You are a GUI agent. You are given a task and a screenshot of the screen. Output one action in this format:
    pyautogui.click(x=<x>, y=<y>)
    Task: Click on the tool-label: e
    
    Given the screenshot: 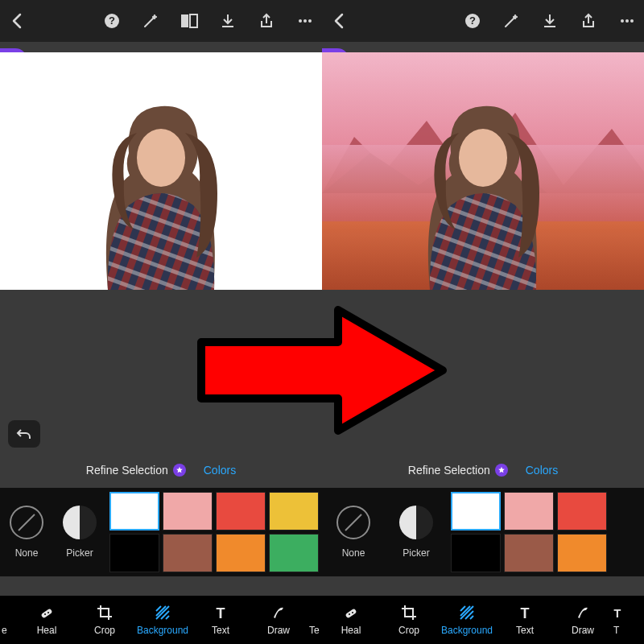 What is the action you would take?
    pyautogui.click(x=5, y=630)
    